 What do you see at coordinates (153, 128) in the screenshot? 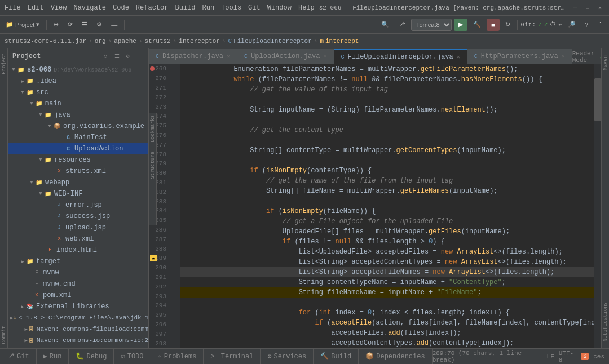
I see `bookmarks-panel-toggle: Bookmarks` at bounding box center [153, 128].